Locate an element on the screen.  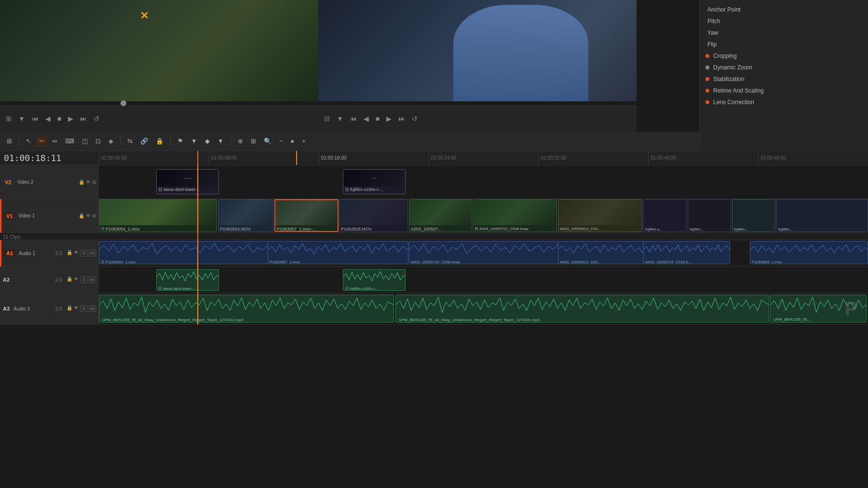
right-monitor-btn: ⊟ is located at coordinates (327, 119).